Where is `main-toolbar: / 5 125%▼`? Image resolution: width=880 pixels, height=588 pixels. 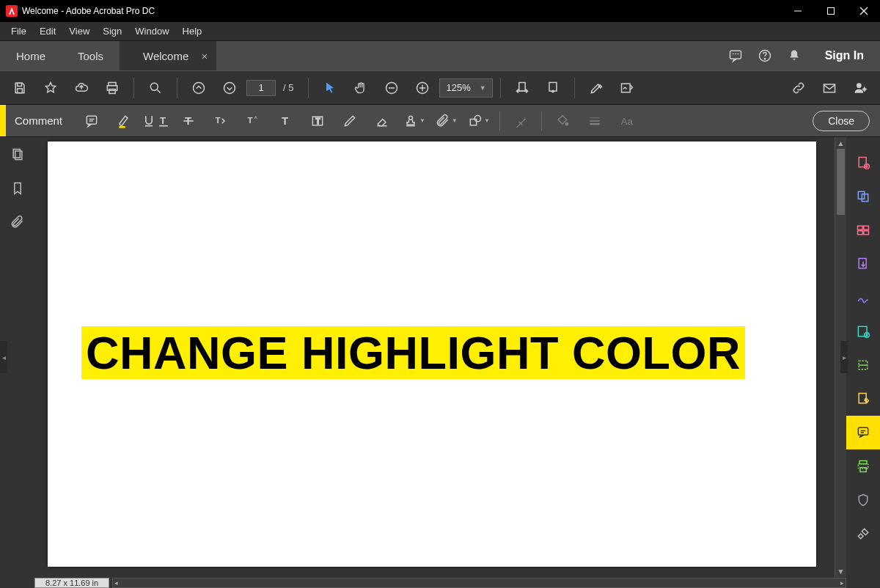 main-toolbar: / 5 125%▼ is located at coordinates (440, 88).